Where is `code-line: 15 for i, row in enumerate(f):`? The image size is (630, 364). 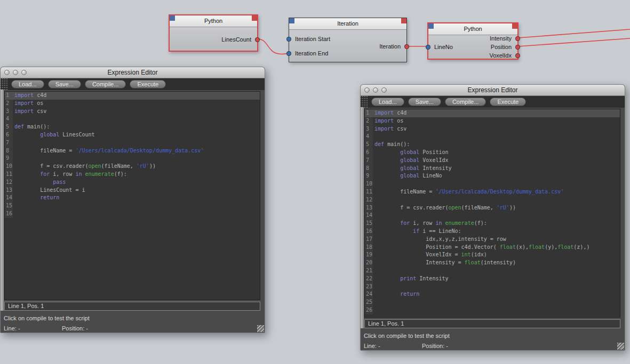 code-line: 15 for i, row in enumerate(f): is located at coordinates (492, 224).